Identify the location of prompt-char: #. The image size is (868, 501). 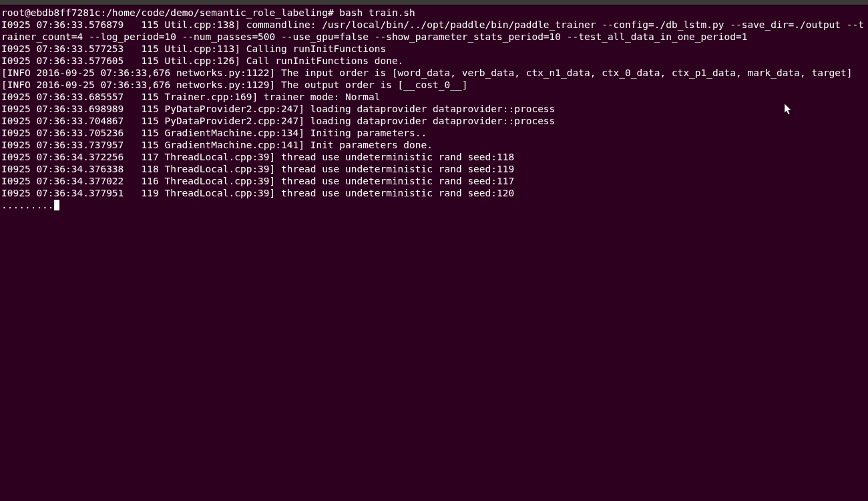
(331, 13).